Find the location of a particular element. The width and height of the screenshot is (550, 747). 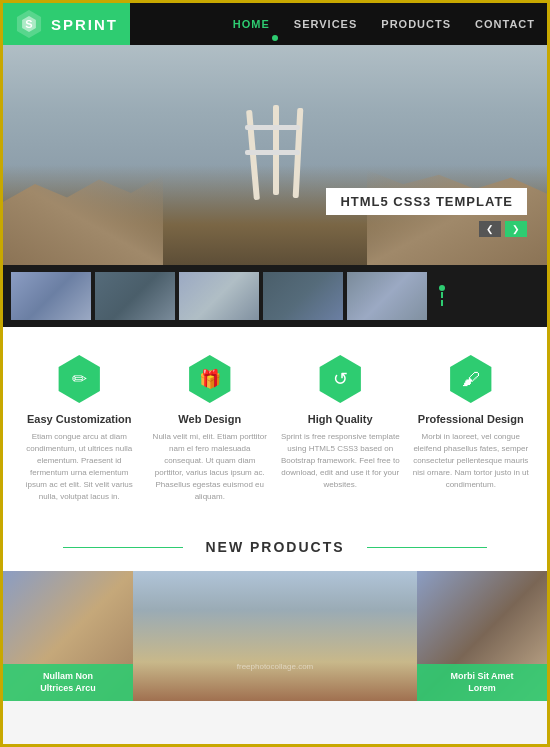

nav-links: HOME SERVICES PRODUCTS CONTACT is located at coordinates (384, 24).